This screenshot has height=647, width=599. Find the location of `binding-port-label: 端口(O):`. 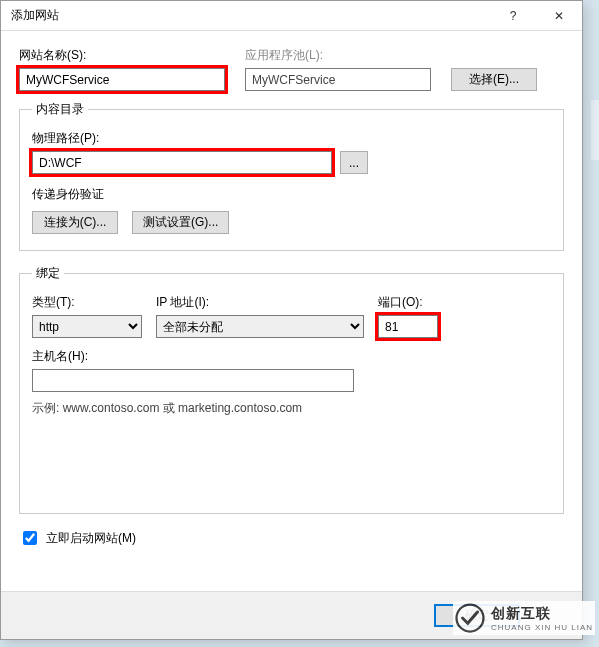

binding-port-label: 端口(O): is located at coordinates (410, 302).